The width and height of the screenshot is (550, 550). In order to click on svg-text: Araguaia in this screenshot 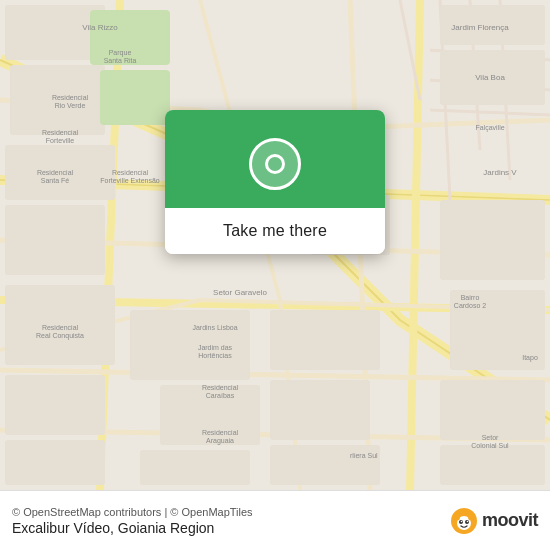, I will do `click(220, 441)`.